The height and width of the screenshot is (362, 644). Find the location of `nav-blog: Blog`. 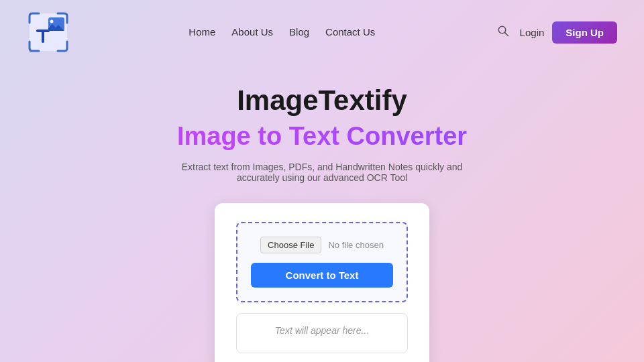

nav-blog: Blog is located at coordinates (299, 32).